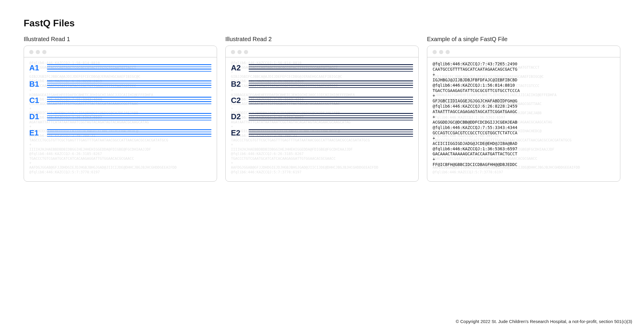 This screenshot has height=331, width=644. I want to click on fastq-example-text: @fqlib6:446:KAZCCQJ:7:43:7265:2490 CAATG…, so click(524, 114).